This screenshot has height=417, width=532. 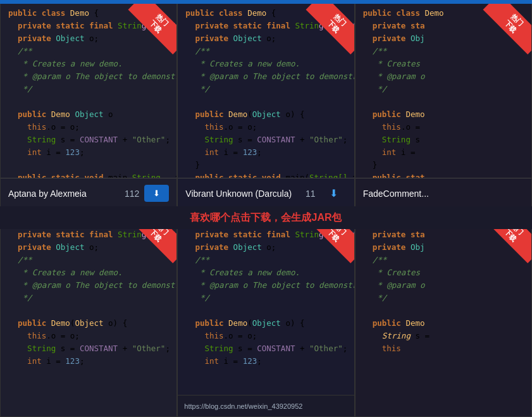 I want to click on title-bar-2: Vibrant Unknown (Darcula) 11 ⬇, so click(x=266, y=193).